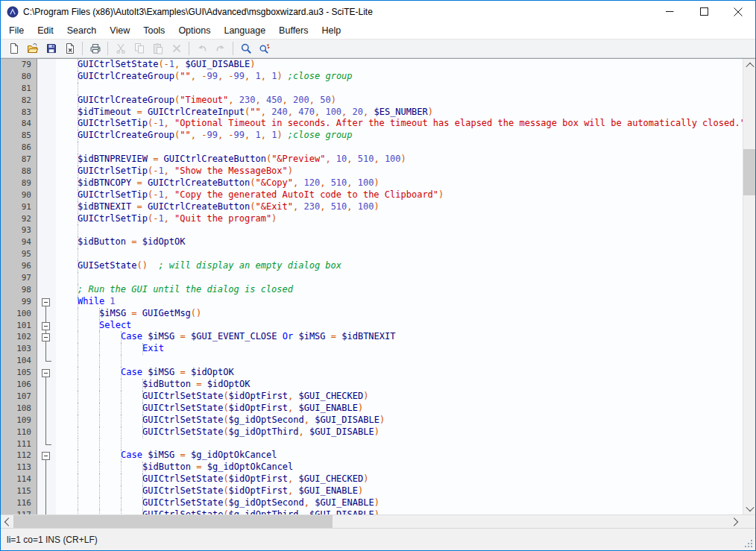 The height and width of the screenshot is (551, 756). Describe the element at coordinates (400, 242) in the screenshot. I see `code-text: $idButton = $idOptOK` at that location.